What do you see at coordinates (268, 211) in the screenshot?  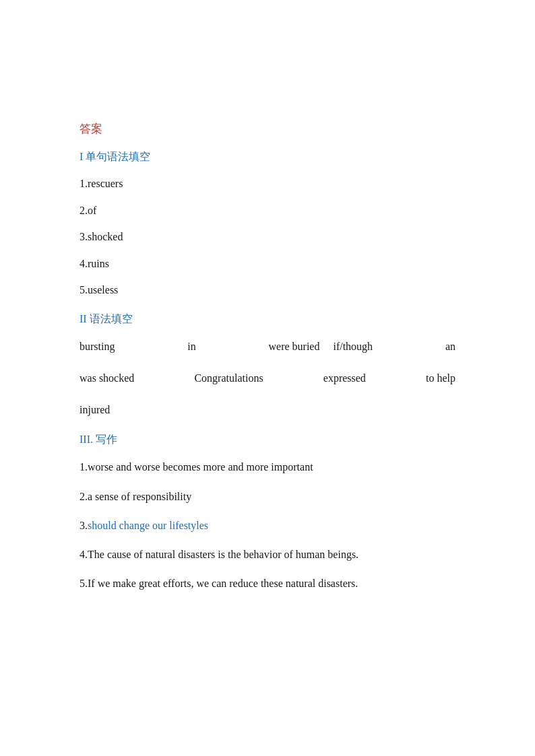 I see `answer-2: 2.of` at bounding box center [268, 211].